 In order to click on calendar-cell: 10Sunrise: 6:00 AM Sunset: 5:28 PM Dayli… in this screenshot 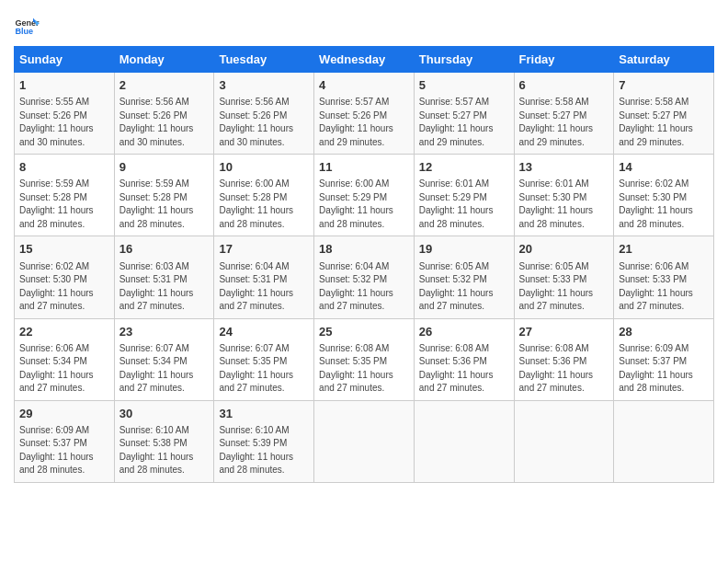, I will do `click(265, 195)`.